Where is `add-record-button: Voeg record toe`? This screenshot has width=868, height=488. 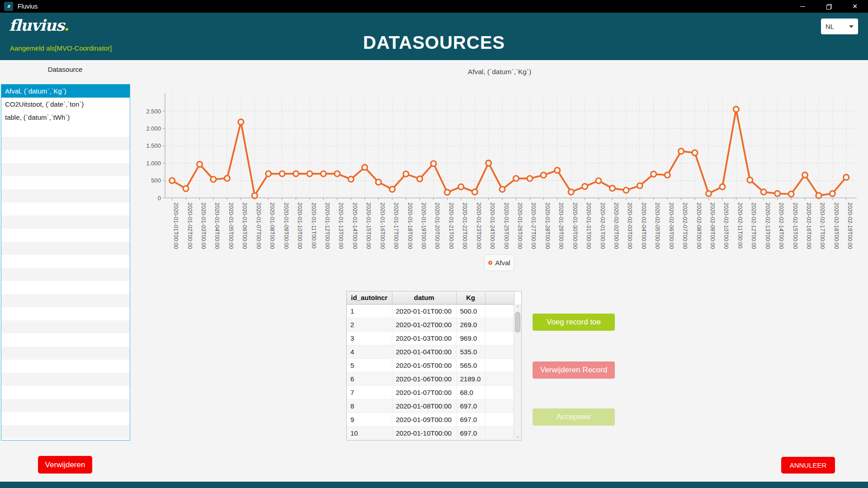
add-record-button: Voeg record toe is located at coordinates (574, 322).